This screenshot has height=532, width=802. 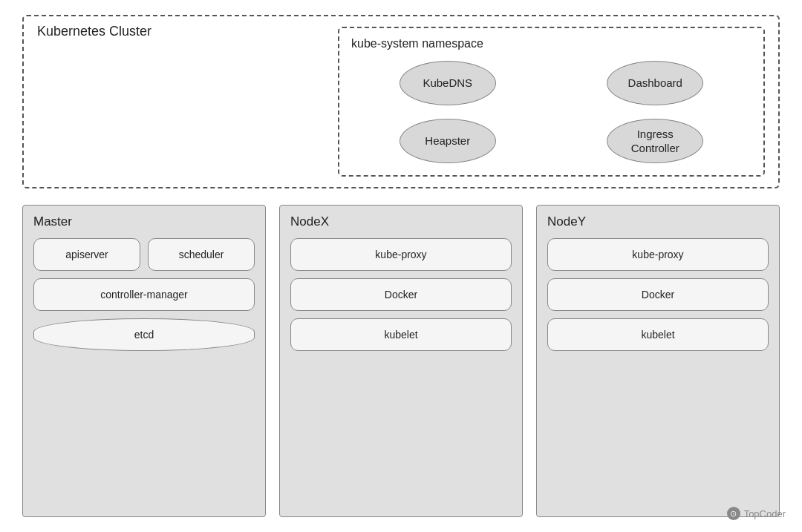 I want to click on nodey-kube-proxy: kube-proxy, so click(x=658, y=254).